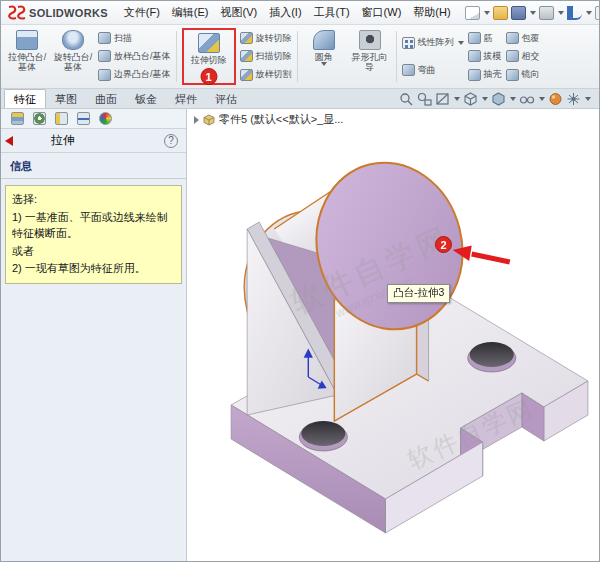 This screenshot has height=562, width=600. I want to click on extrude-cut-icon, so click(209, 43).